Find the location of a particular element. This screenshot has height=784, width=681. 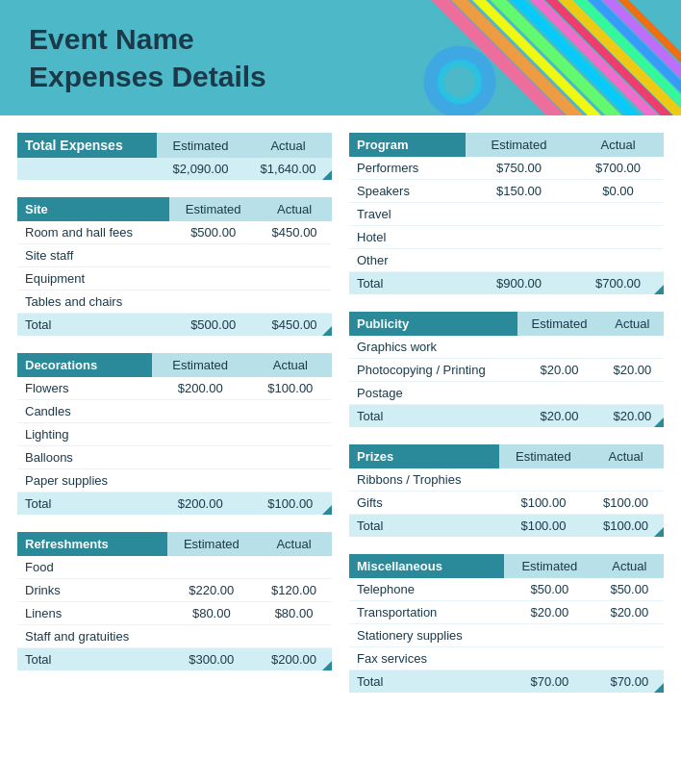

table-row: Paper supplies is located at coordinates (175, 481).